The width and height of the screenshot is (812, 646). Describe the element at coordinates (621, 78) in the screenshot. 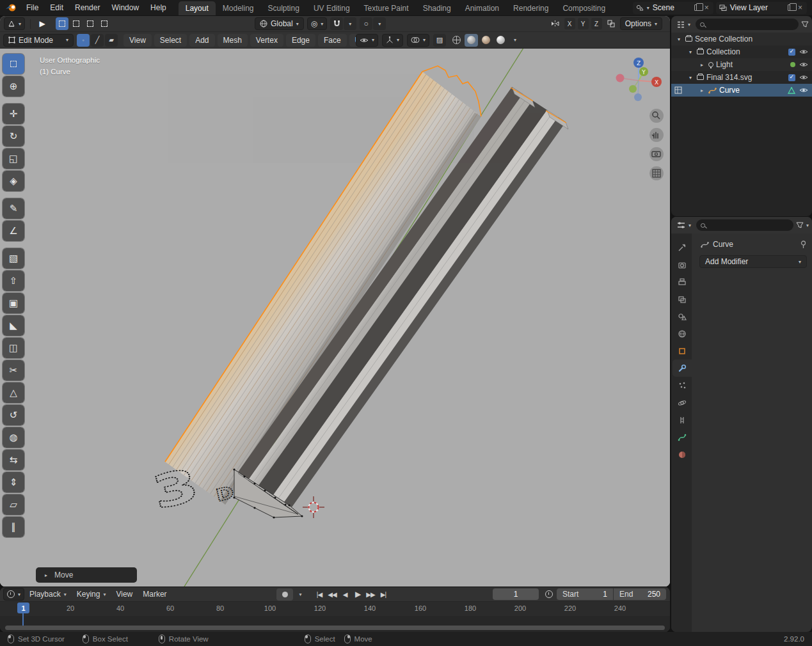

I see `gizmo-neg-x-ball` at that location.